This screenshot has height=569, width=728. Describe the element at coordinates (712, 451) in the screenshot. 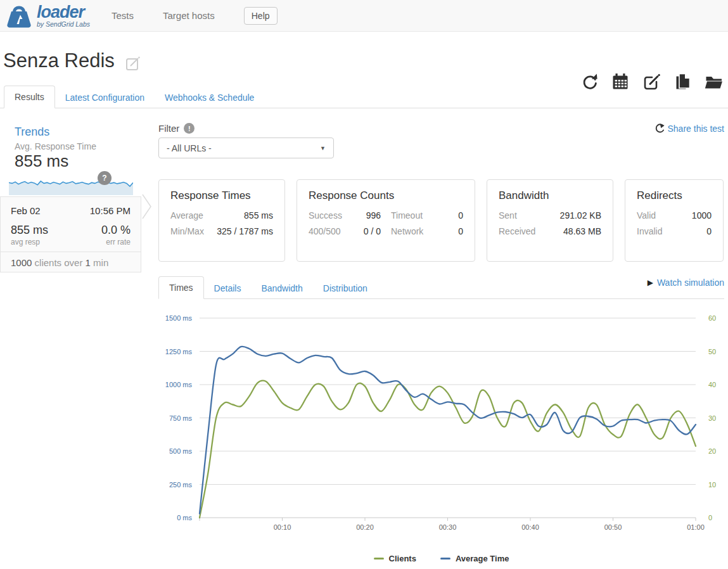

I see `svg-text: 20` at that location.